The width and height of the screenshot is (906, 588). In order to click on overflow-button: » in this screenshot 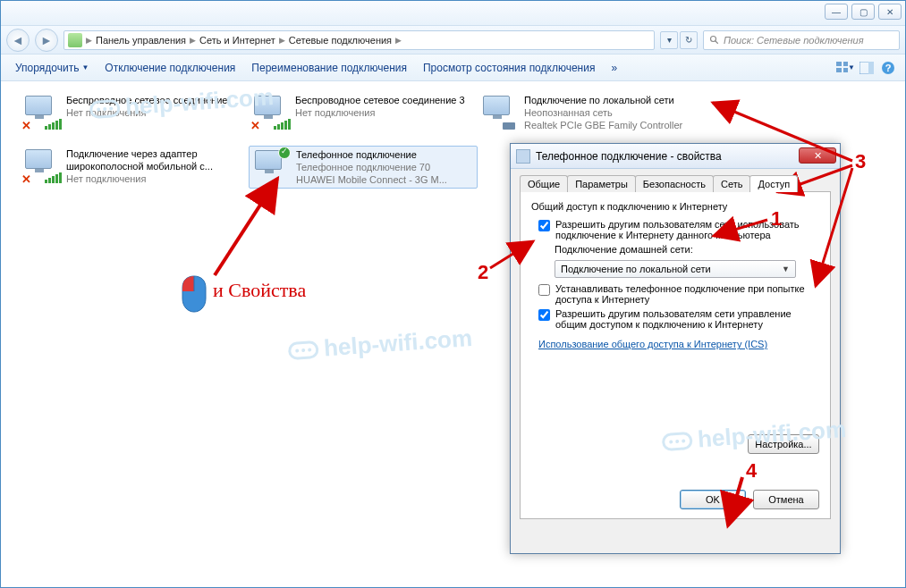, I will do `click(614, 68)`.